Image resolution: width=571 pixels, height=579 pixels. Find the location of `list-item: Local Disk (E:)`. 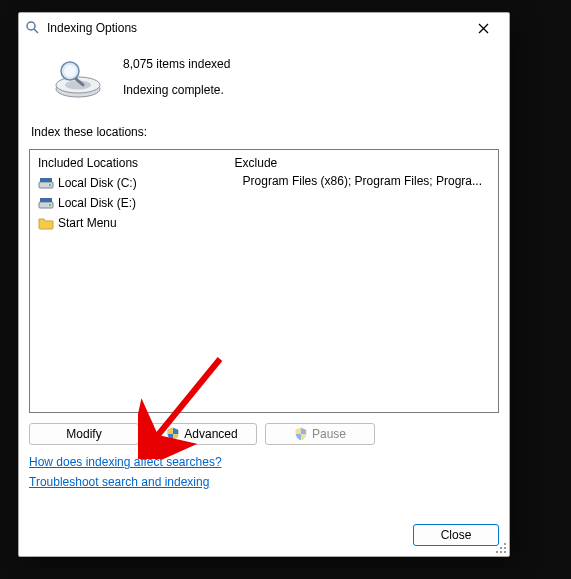

list-item: Local Disk (E:) is located at coordinates (128, 203).